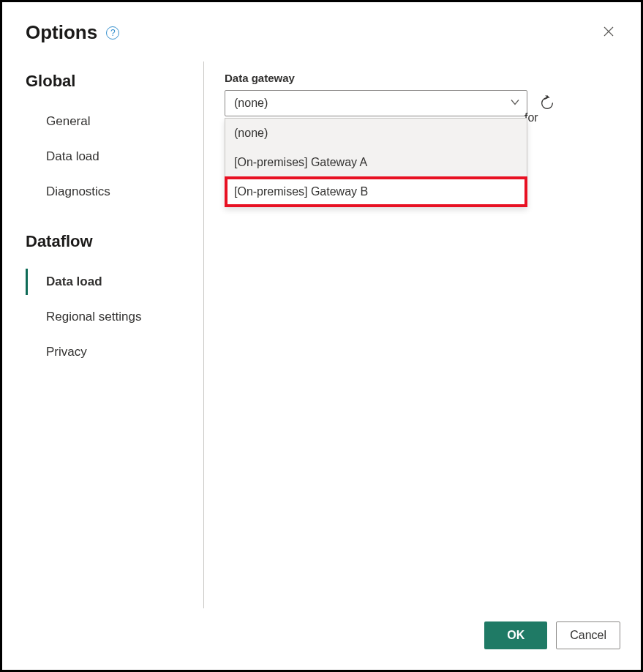  What do you see at coordinates (547, 103) in the screenshot?
I see `refresh-icon` at bounding box center [547, 103].